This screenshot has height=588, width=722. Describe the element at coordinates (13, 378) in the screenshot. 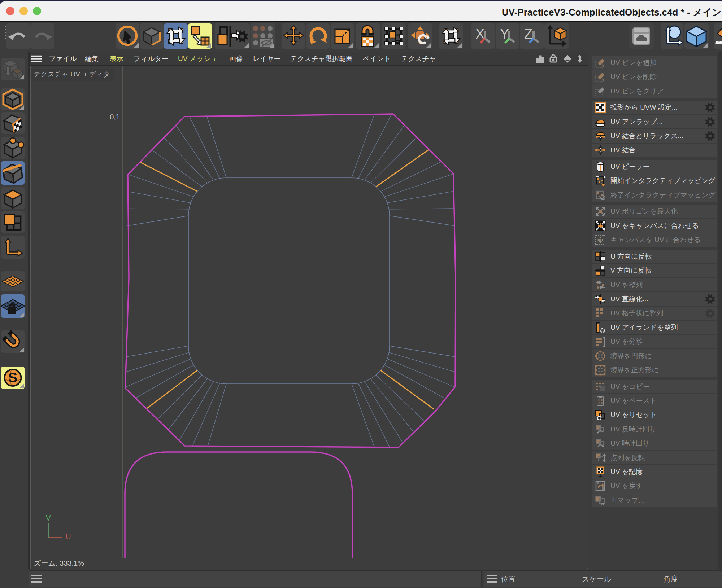

I see `svg-text: S` at that location.